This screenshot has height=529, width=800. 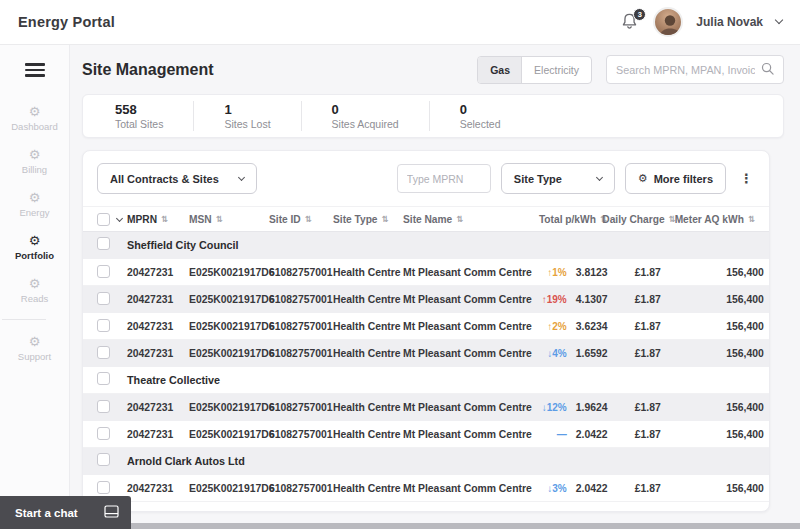 What do you see at coordinates (301, 220) in the screenshot?
I see `column-header-site-id: Site ID⇅` at bounding box center [301, 220].